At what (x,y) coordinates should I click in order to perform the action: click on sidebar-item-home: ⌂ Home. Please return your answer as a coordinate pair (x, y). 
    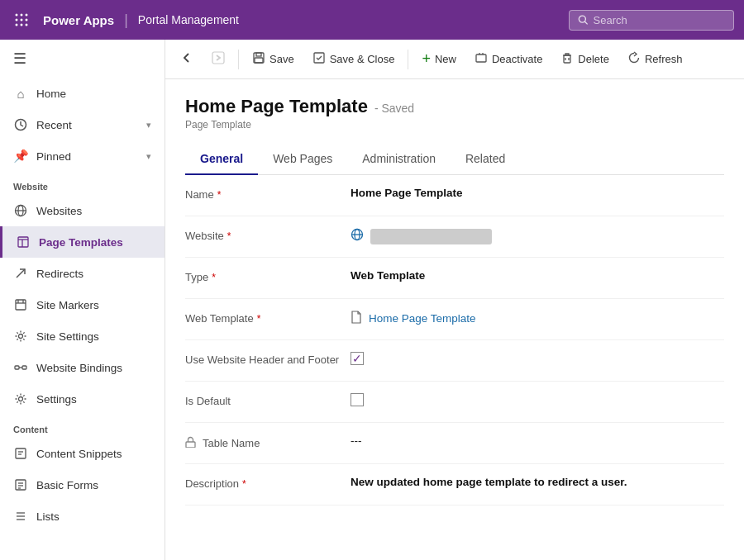
    Looking at the image, I should click on (83, 93).